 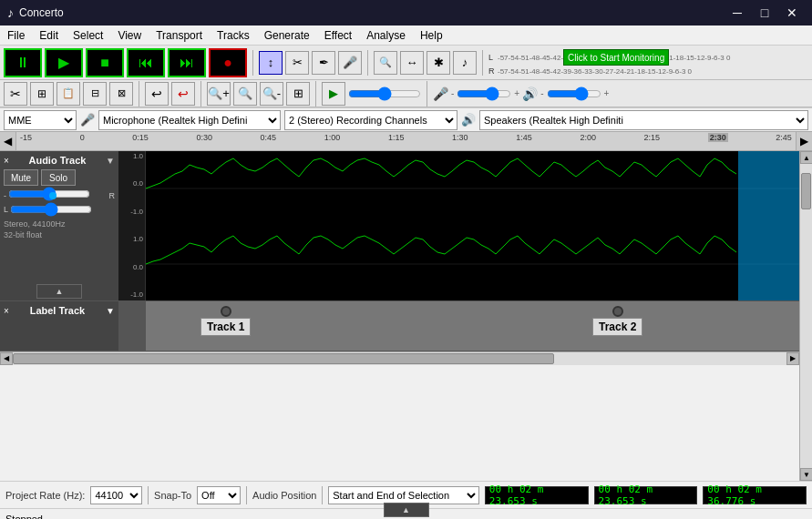 I want to click on playback-speed-slider, so click(x=385, y=94).